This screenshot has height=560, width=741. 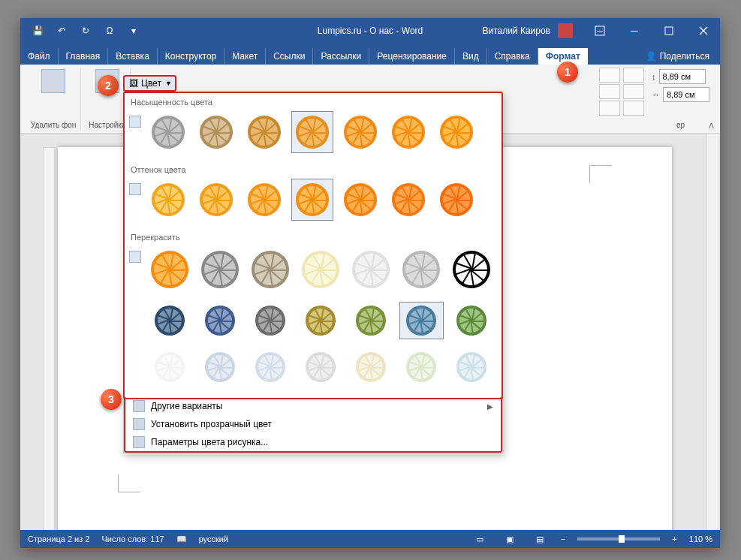 What do you see at coordinates (610, 92) in the screenshot?
I see `wrap-button` at bounding box center [610, 92].